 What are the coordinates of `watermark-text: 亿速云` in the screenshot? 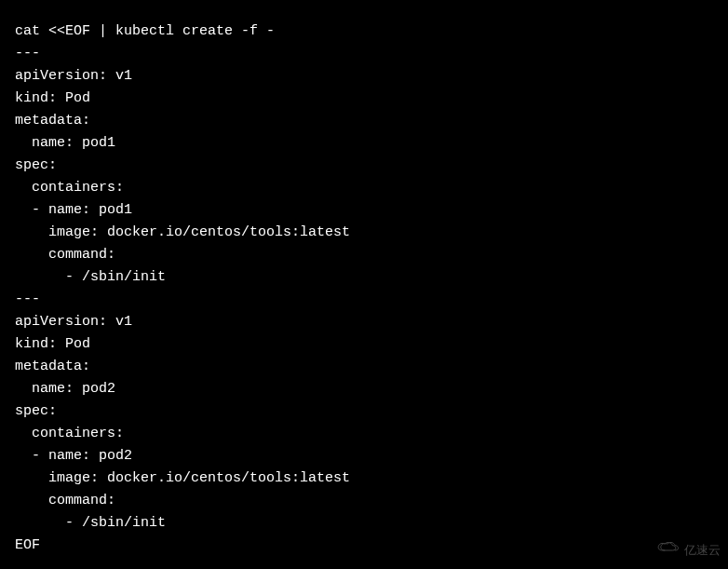 It's located at (702, 550).